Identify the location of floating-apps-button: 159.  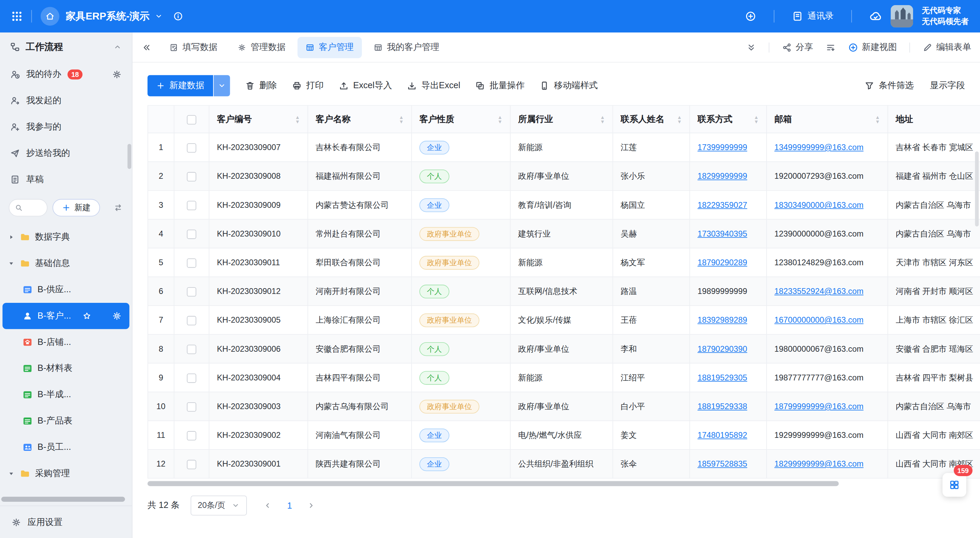
(954, 485).